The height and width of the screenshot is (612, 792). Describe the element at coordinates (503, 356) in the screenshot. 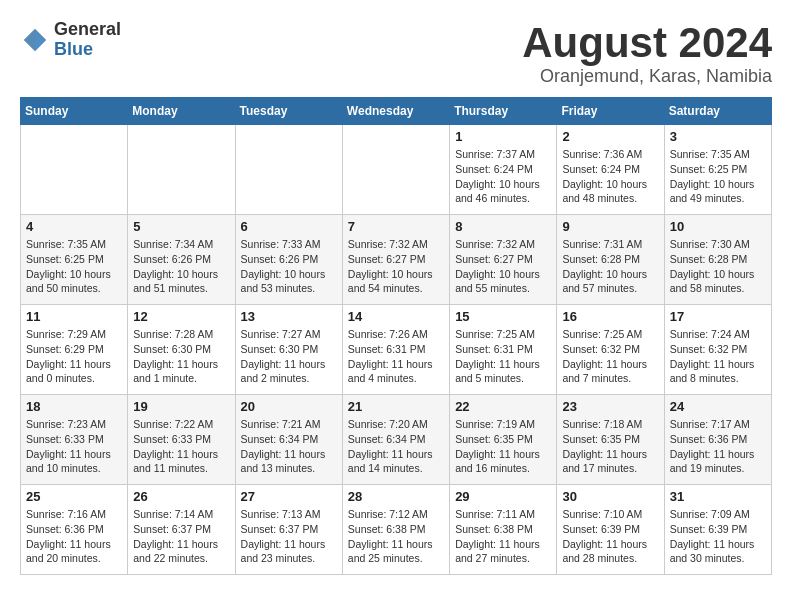

I see `day-info: Sunrise: 7:25 AM Sunset: 6:31 PM Dayligh…` at that location.